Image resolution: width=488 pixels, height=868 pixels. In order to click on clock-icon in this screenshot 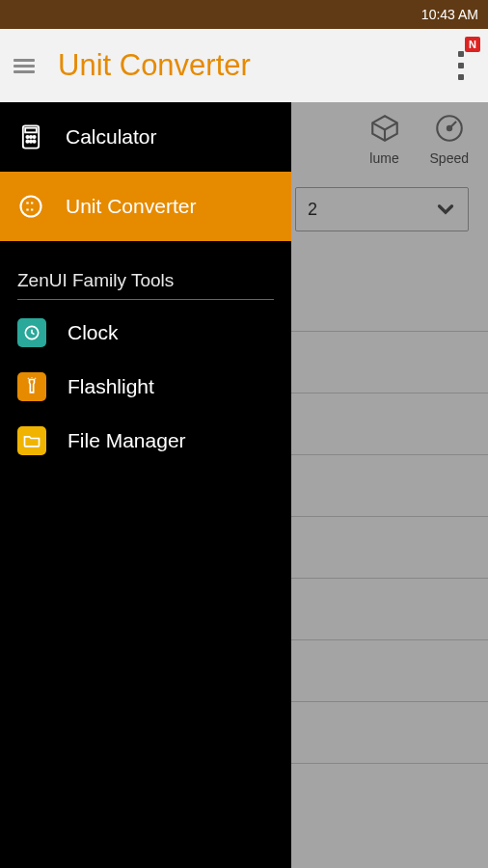, I will do `click(32, 333)`.